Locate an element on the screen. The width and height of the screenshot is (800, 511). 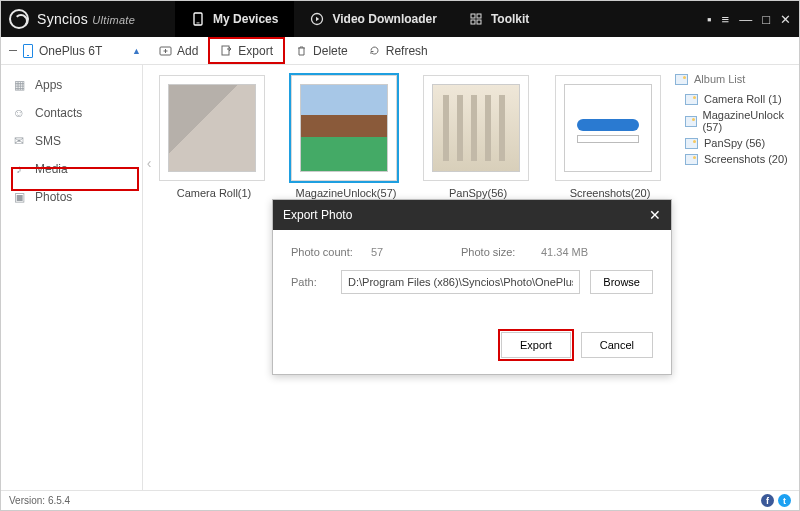
album-caption: MagazineUnlock(57) is located at coordinates (346, 193).